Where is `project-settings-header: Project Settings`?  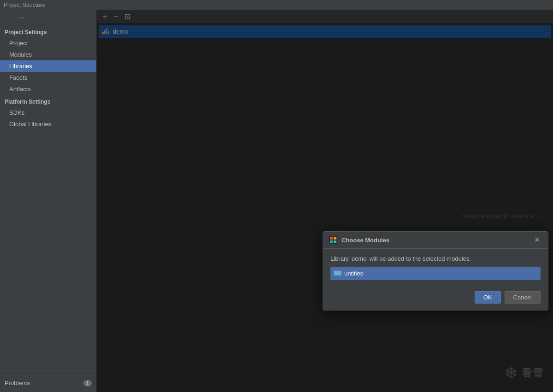 project-settings-header: Project Settings is located at coordinates (48, 31).